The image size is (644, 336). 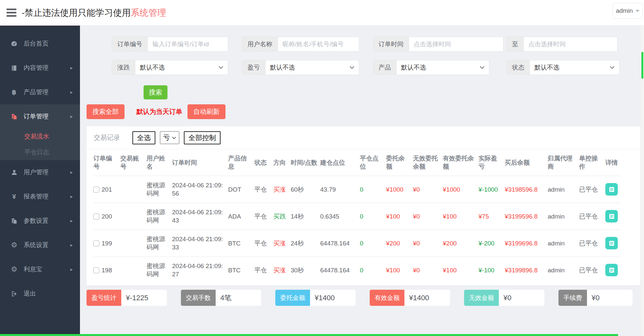 I want to click on cell-balance-after: ¥3199596.8, so click(x=526, y=216).